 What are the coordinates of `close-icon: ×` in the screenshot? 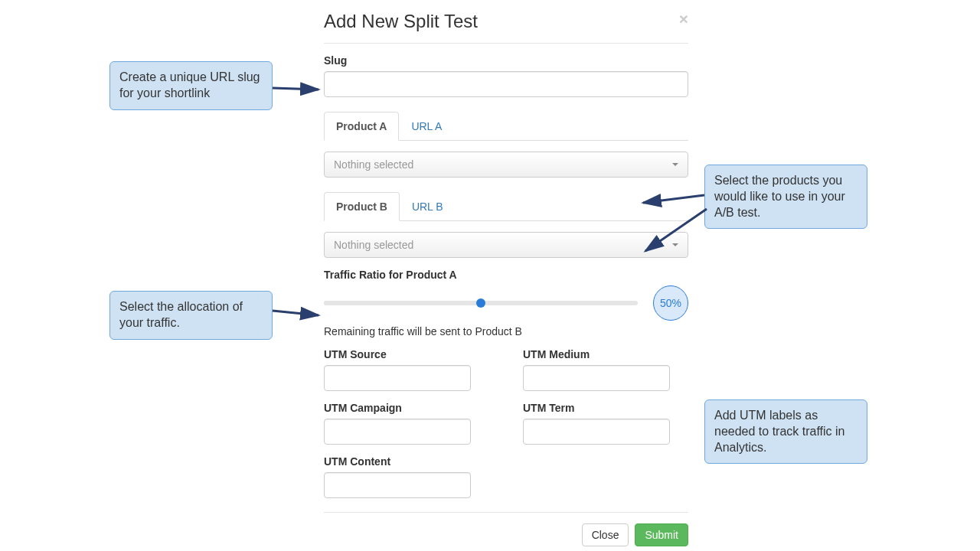 It's located at (684, 18).